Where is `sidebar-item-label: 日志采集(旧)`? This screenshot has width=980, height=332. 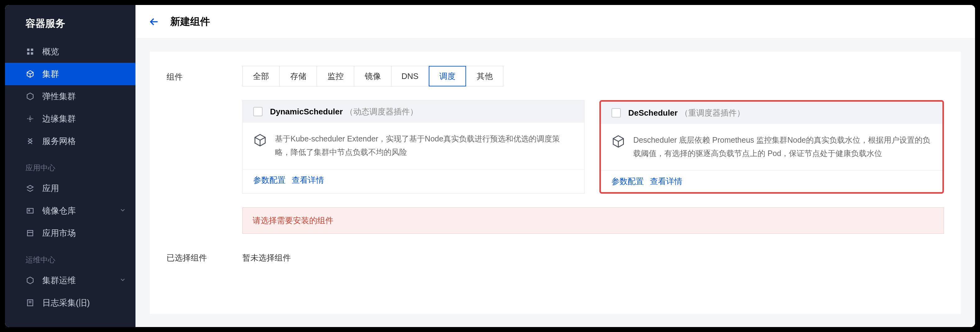
sidebar-item-label: 日志采集(旧) is located at coordinates (89, 303).